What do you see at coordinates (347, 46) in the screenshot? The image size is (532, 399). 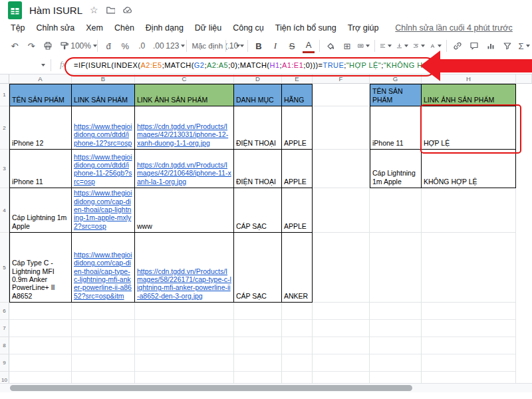 I see `borders-button: ⊞` at bounding box center [347, 46].